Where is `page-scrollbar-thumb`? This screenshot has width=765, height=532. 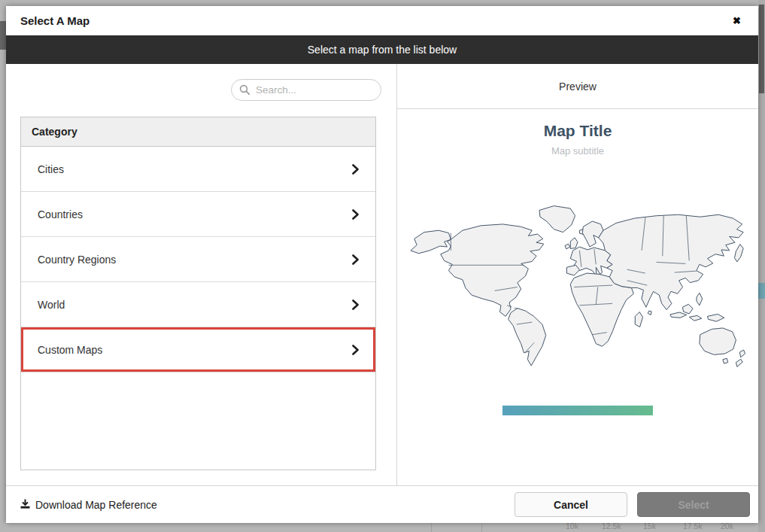 page-scrollbar-thumb is located at coordinates (761, 49).